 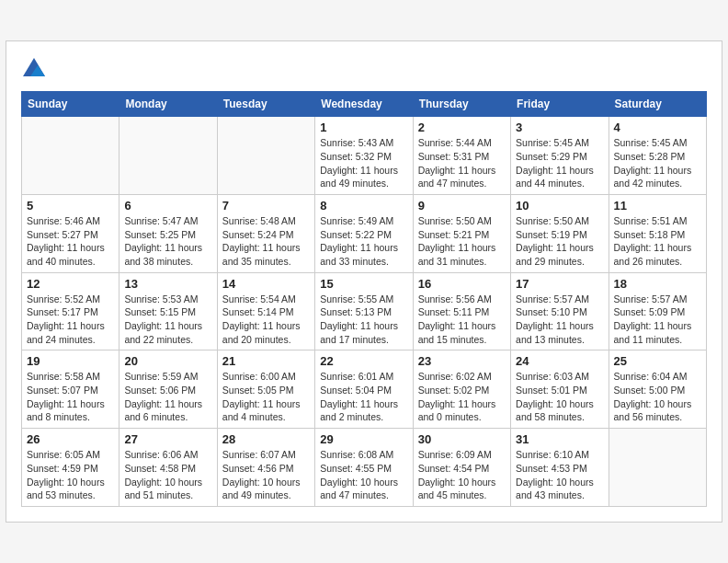 I want to click on day-info: Sunrise: 5:44 AM Sunset: 5:31 PM Dayligh…, so click(x=461, y=164).